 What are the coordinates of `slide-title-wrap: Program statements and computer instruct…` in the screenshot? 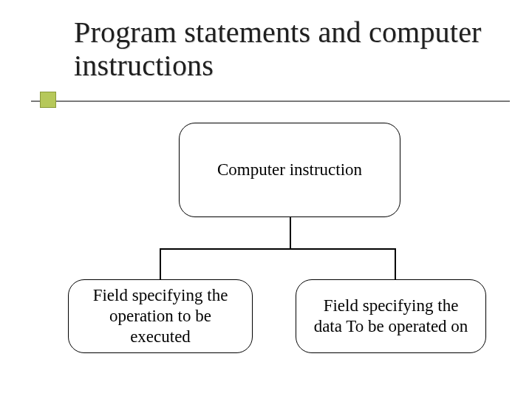 It's located at (281, 50).